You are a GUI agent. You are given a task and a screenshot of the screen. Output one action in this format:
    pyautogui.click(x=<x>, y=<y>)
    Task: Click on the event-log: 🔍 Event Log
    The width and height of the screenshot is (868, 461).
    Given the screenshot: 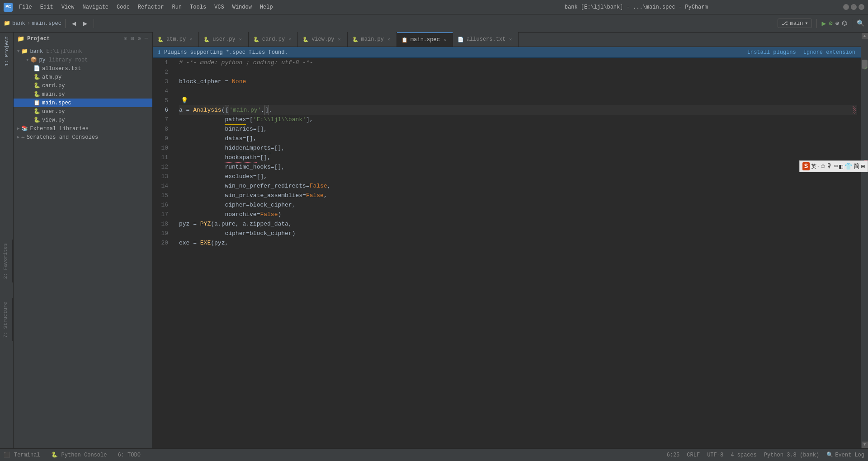 What is the action you would take?
    pyautogui.click(x=845, y=455)
    